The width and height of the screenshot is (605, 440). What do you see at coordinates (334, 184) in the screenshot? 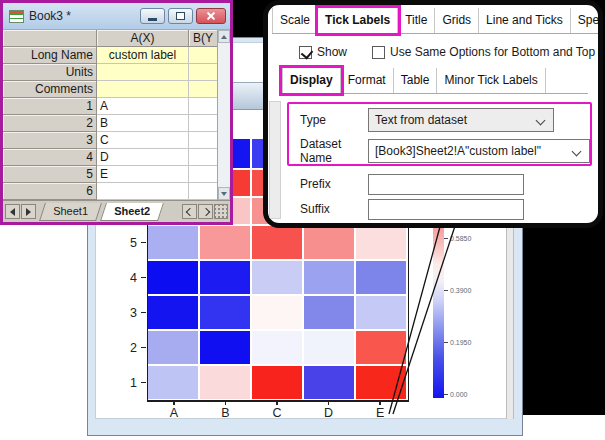
I see `prefix-label: Prefix` at bounding box center [334, 184].